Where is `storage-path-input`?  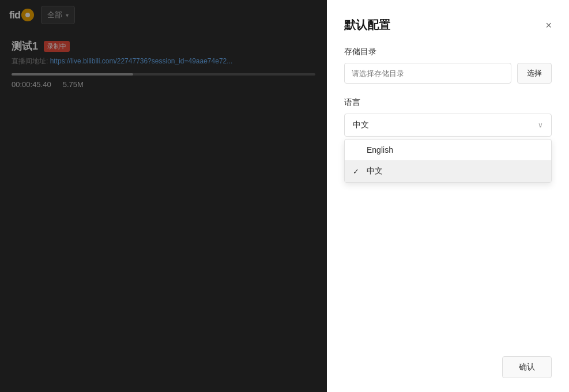
storage-path-input is located at coordinates (428, 73).